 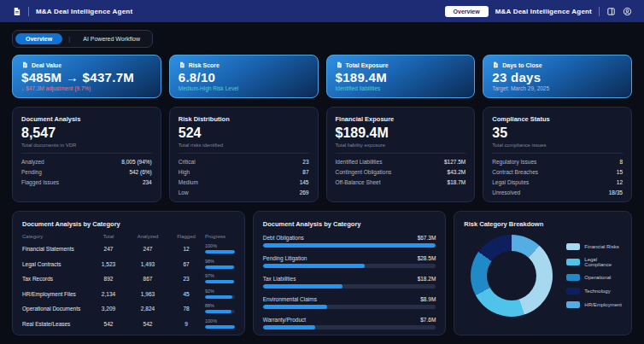 I want to click on cell-flagged: 23, so click(x=186, y=278).